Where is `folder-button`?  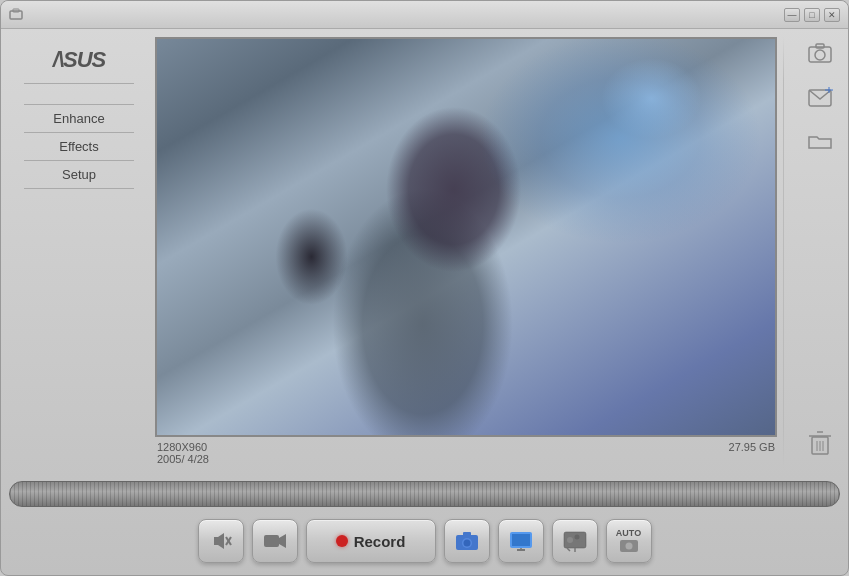
folder-button is located at coordinates (820, 141).